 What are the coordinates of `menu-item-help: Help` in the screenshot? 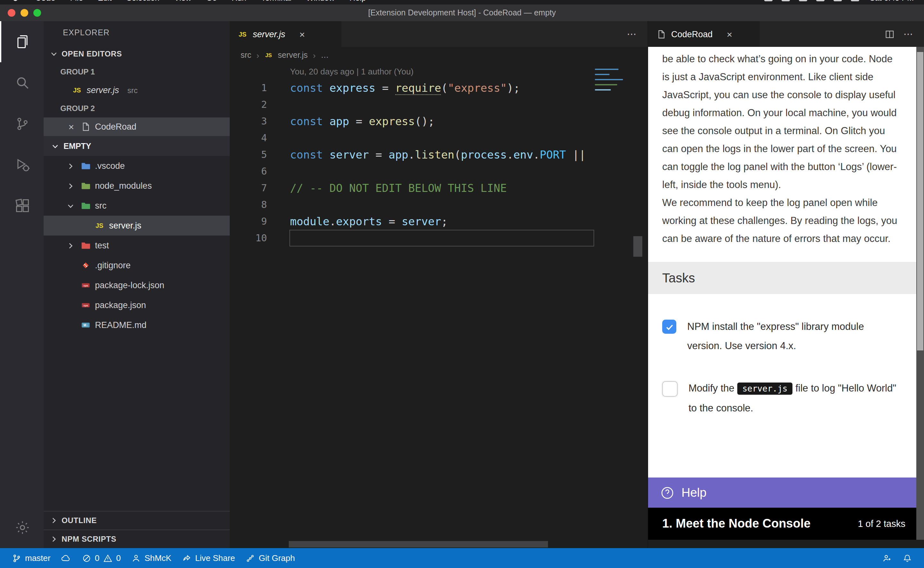 It's located at (357, 1).